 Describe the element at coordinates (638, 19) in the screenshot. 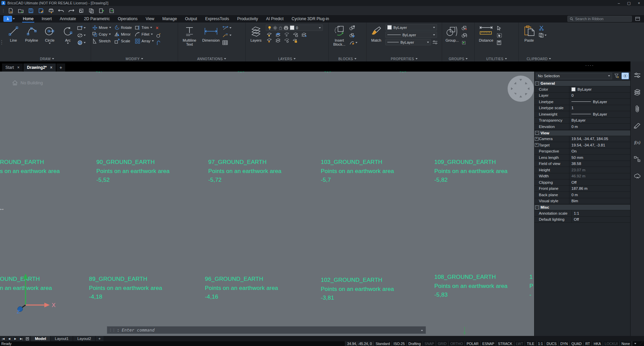

I see `ribbon-options-icon` at that location.